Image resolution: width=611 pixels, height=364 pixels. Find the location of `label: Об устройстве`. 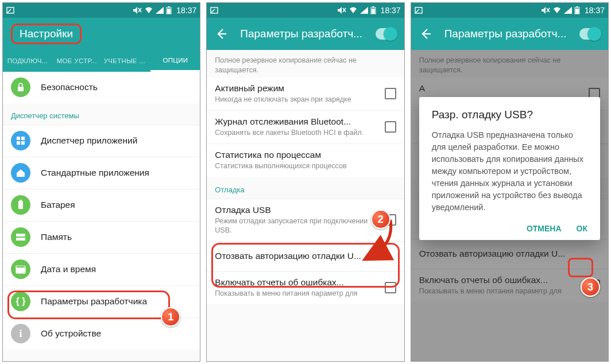

label: Об устройстве is located at coordinates (116, 334).